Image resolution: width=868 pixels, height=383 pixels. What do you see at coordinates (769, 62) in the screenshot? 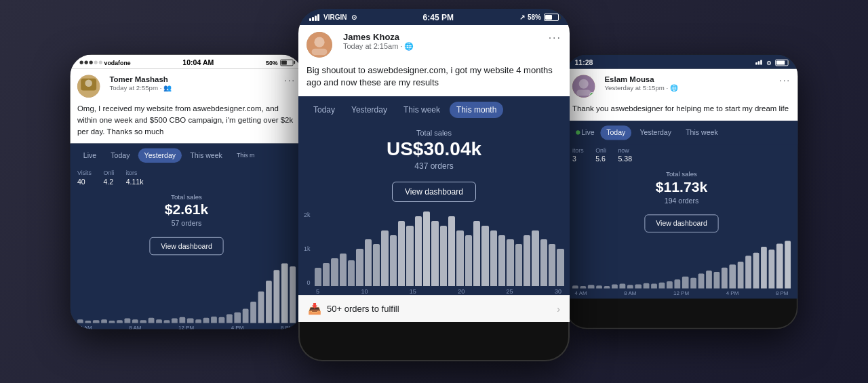
I see `wifi-right: ⊙` at bounding box center [769, 62].